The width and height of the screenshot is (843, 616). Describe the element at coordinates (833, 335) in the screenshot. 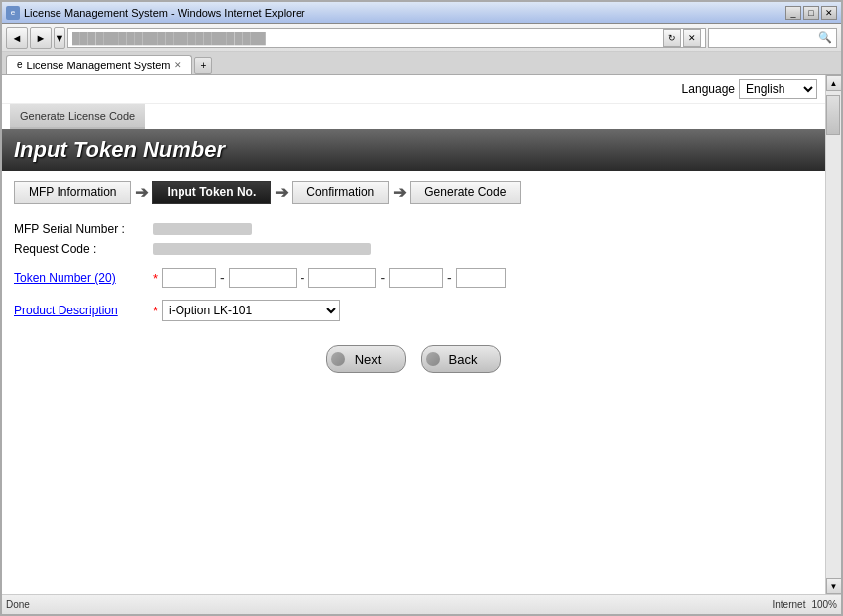

I see `vertical-scrollbar: ▲ ▼` at that location.